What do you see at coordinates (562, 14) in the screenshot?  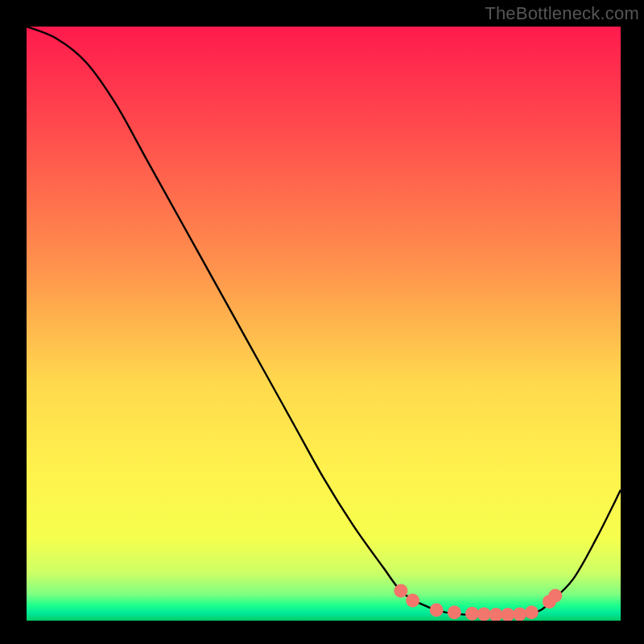 I see `watermark-text: TheBottleneck.com` at bounding box center [562, 14].